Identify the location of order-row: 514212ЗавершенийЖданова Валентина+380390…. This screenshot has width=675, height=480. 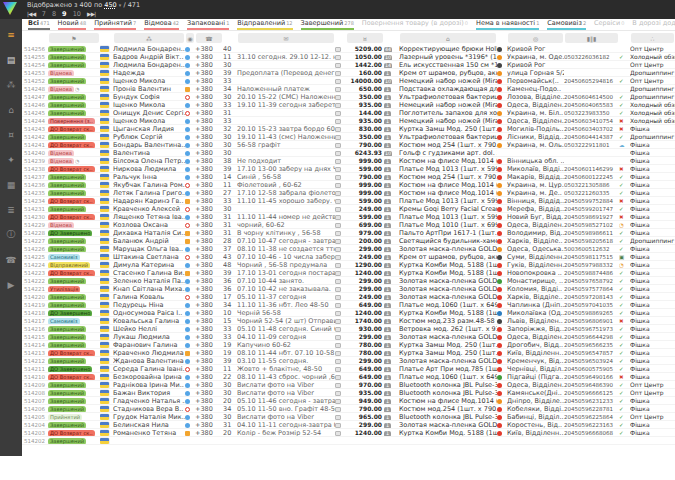
(348, 361).